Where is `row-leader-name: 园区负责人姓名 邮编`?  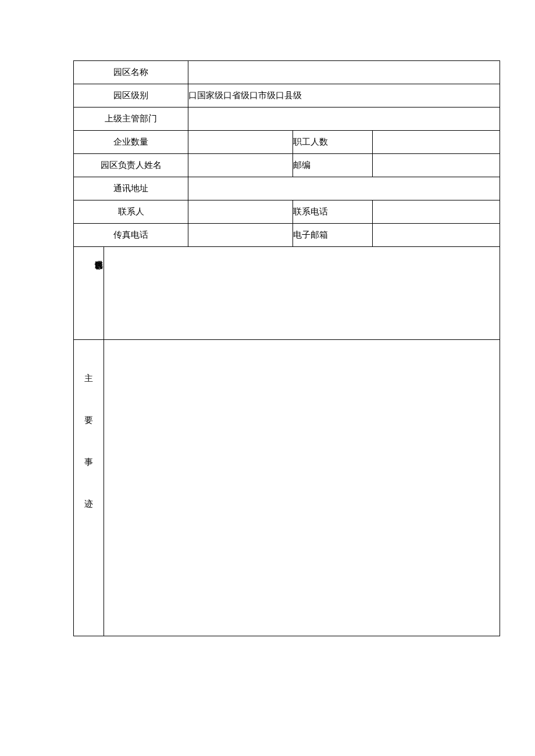 row-leader-name: 园区负责人姓名 邮编 is located at coordinates (287, 166).